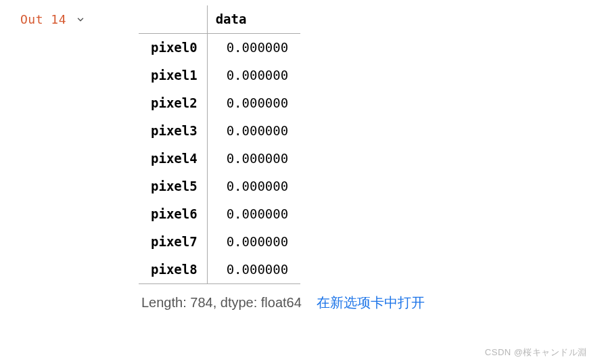 The image size is (602, 364). What do you see at coordinates (536, 352) in the screenshot?
I see `watermark: CSDN @桜キャンドル淵` at bounding box center [536, 352].